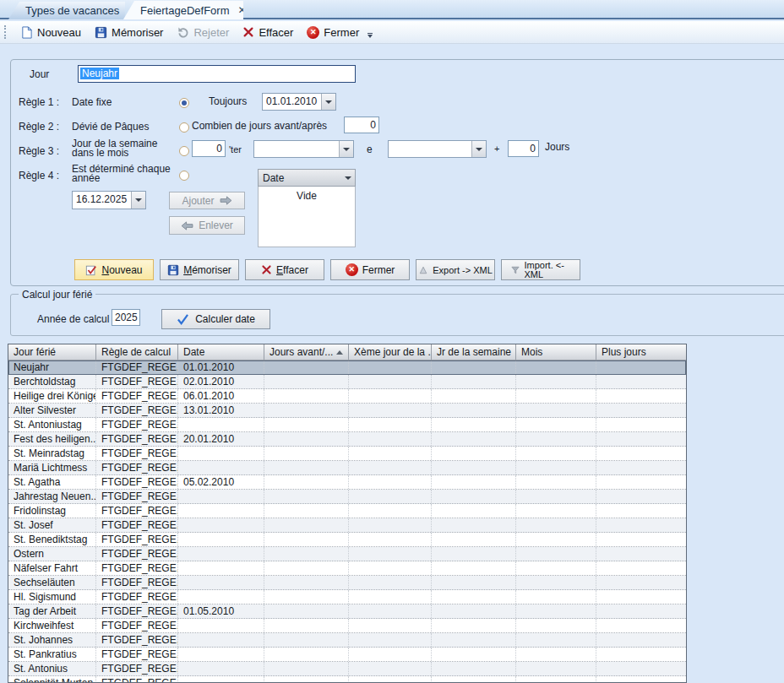 The width and height of the screenshot is (784, 683). I want to click on column-header: Xème jour de la ..., so click(390, 352).